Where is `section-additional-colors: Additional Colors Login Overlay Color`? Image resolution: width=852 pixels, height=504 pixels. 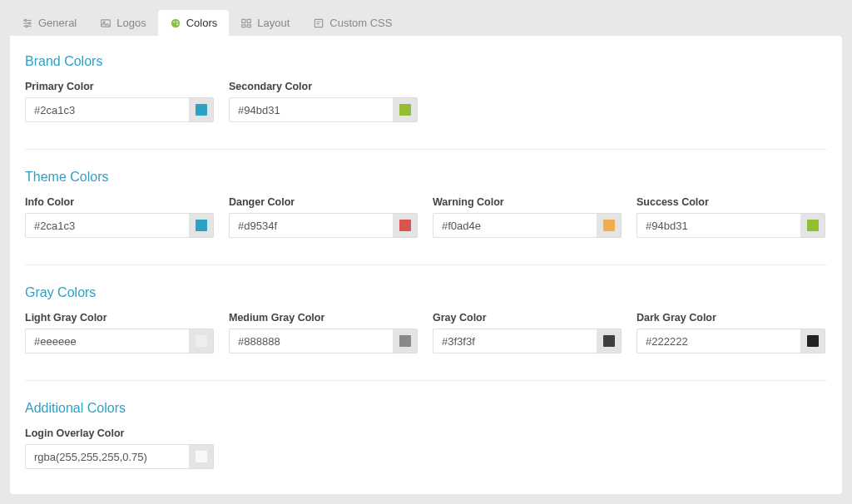
section-additional-colors: Additional Colors Login Overlay Color is located at coordinates (426, 435).